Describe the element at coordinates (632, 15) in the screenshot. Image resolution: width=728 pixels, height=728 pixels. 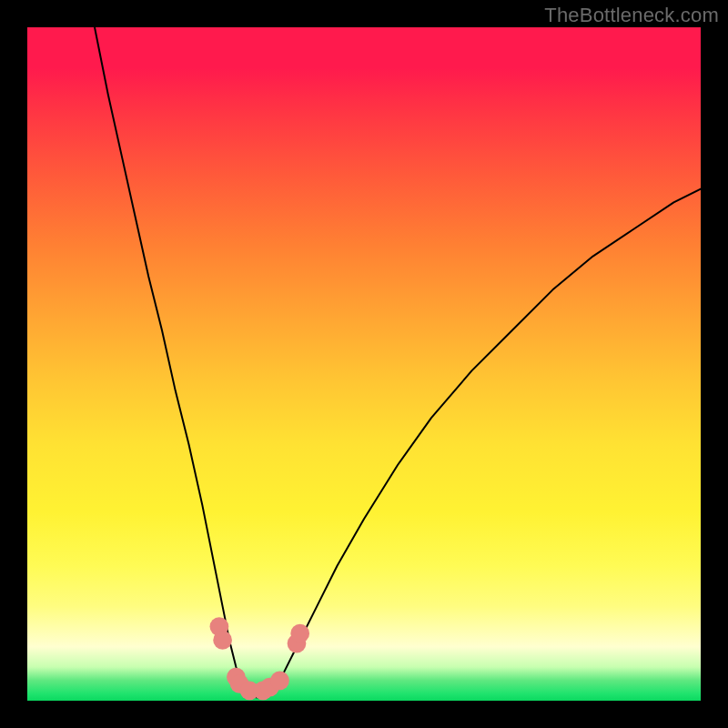
I see `attribution-text: TheBottleneck.com` at that location.